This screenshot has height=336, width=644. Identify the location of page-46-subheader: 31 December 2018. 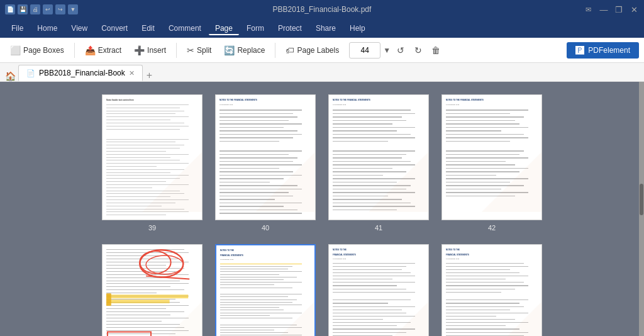
(492, 259).